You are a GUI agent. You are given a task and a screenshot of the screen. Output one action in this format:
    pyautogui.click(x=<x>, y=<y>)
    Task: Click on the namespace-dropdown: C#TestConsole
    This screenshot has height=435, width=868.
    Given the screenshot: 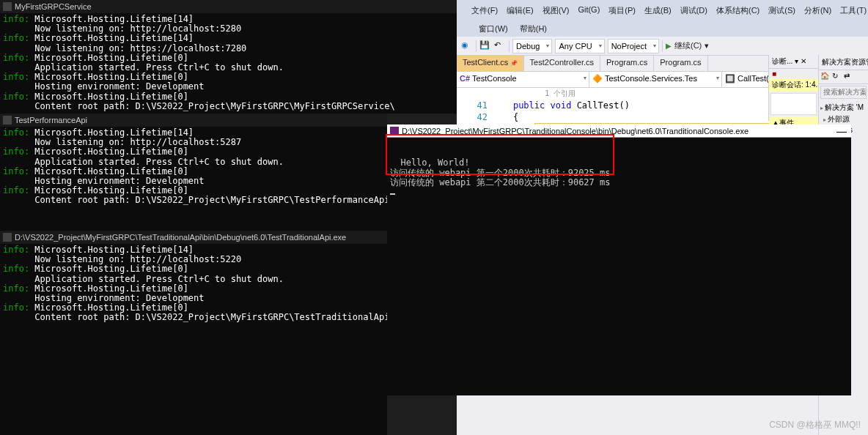 What is the action you would take?
    pyautogui.click(x=523, y=79)
    